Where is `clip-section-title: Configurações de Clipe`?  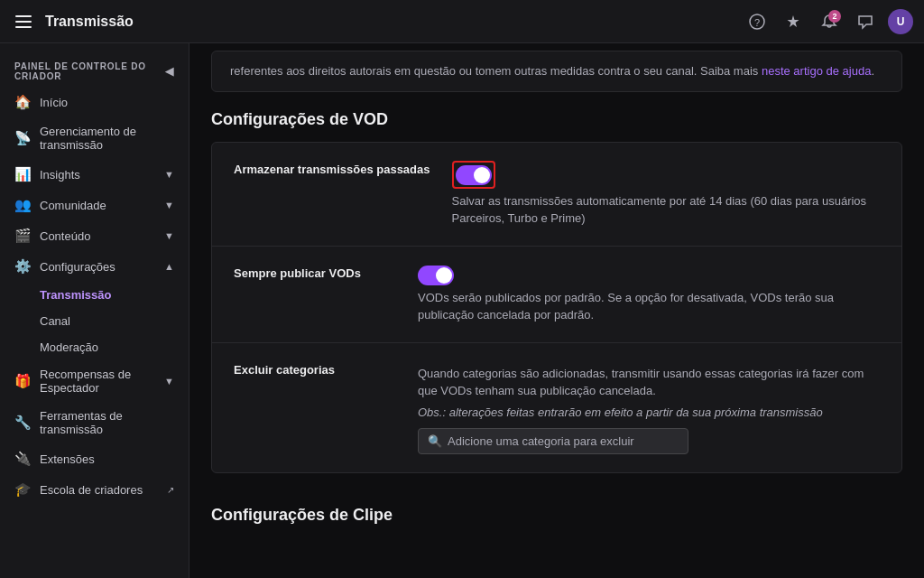 clip-section-title: Configurações de Clipe is located at coordinates (557, 506).